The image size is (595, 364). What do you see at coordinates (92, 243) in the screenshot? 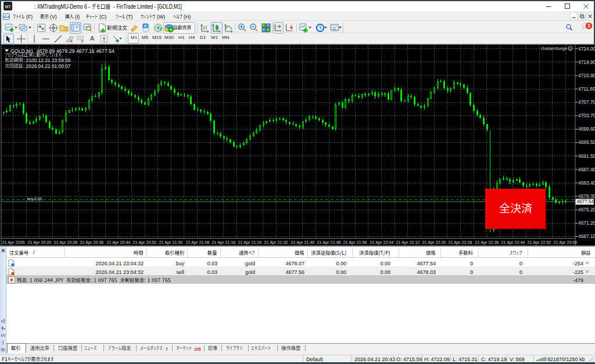
I see `svg-text: 21 Apr 20:36` at bounding box center [92, 243].